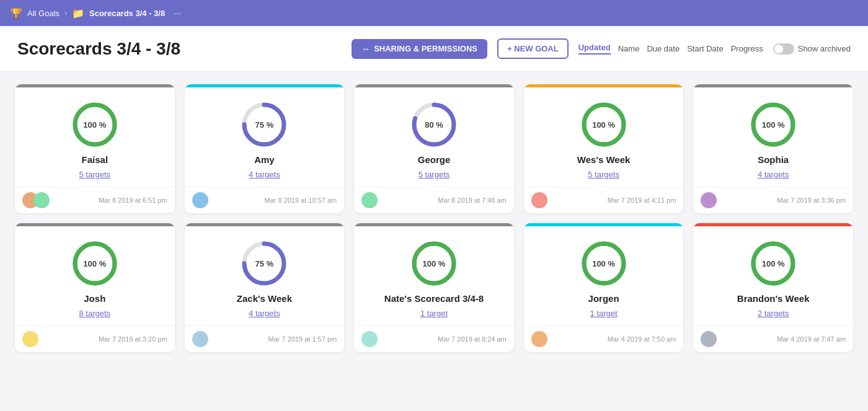 The width and height of the screenshot is (868, 411). I want to click on breadcrumb-current: Scorecards 3/4 - 3/8, so click(127, 14).